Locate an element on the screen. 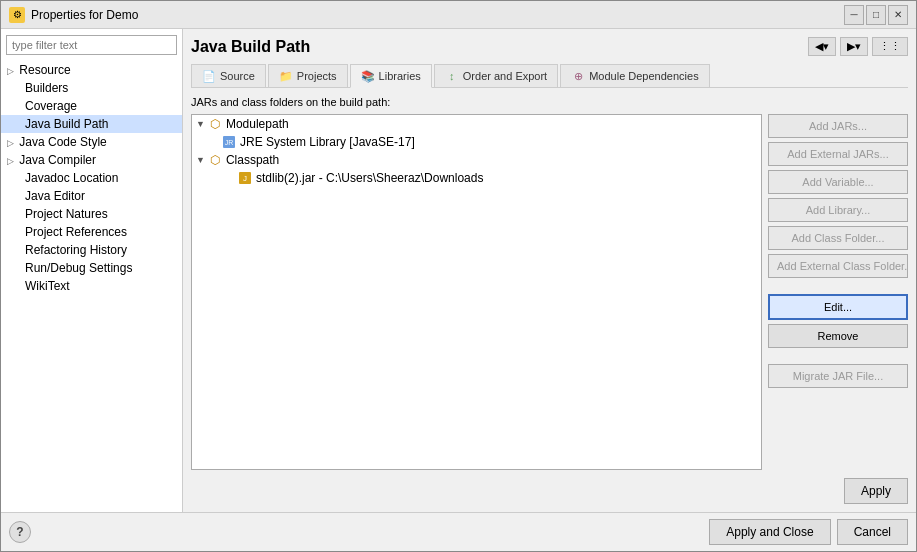 This screenshot has height=552, width=917. sidebar-item-project-references: Project References is located at coordinates (92, 232).